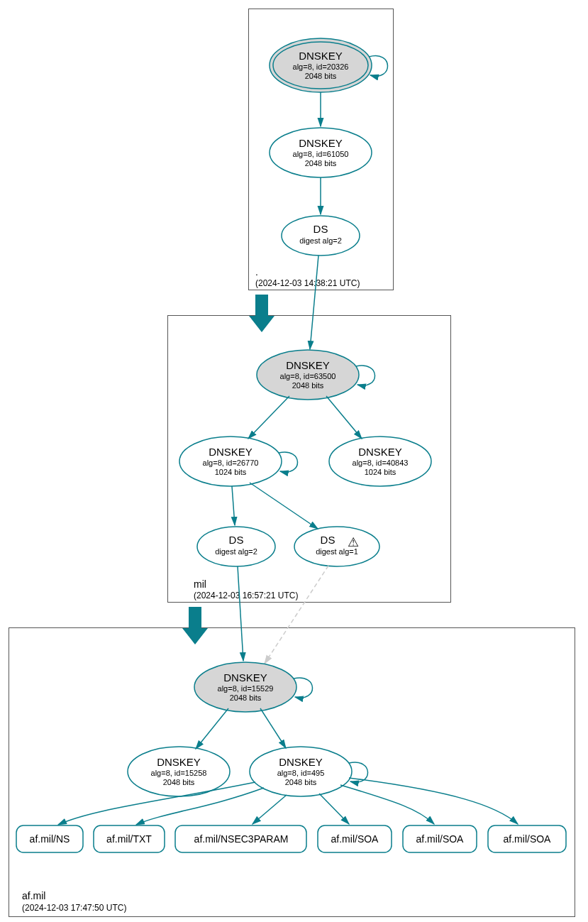  I want to click on delegation-arrow-mil-afmil, so click(195, 626).